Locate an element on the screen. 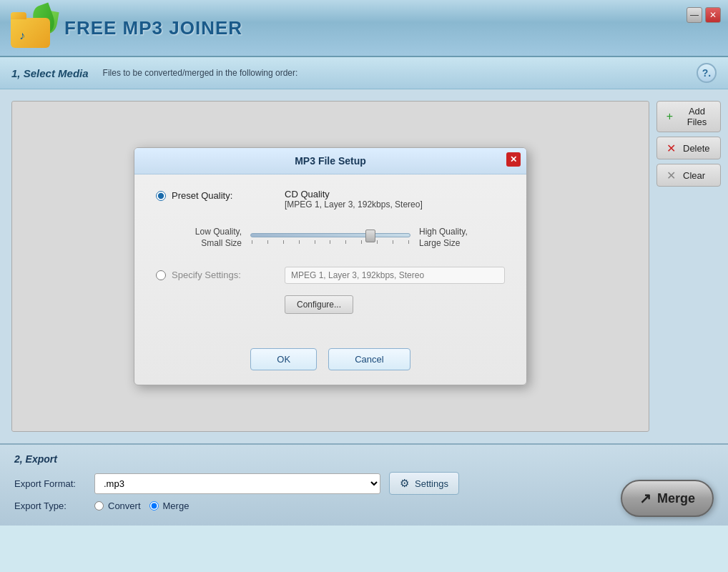 The height and width of the screenshot is (572, 728). ok-button: OK is located at coordinates (283, 359).